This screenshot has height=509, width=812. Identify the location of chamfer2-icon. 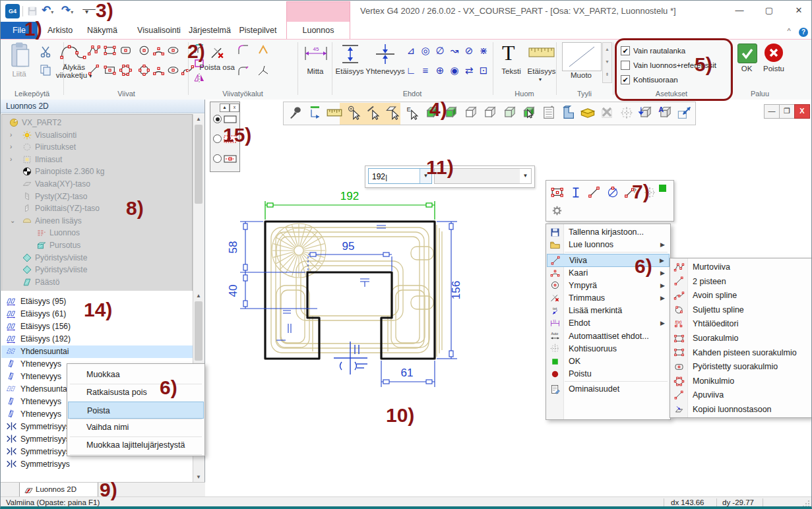
(263, 71).